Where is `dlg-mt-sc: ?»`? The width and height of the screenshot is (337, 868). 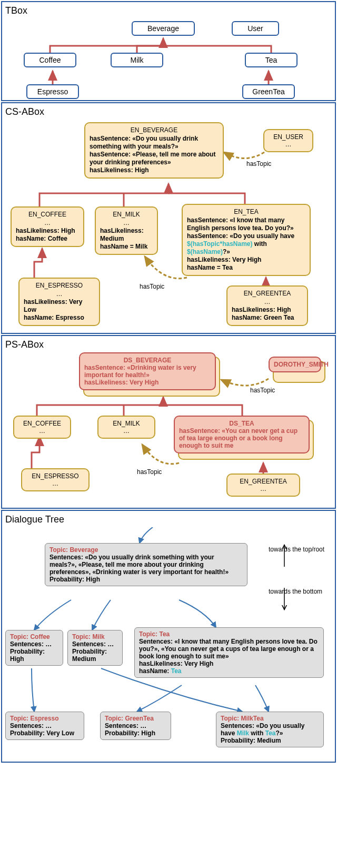
dlg-mt-sc: ?» is located at coordinates (280, 733).